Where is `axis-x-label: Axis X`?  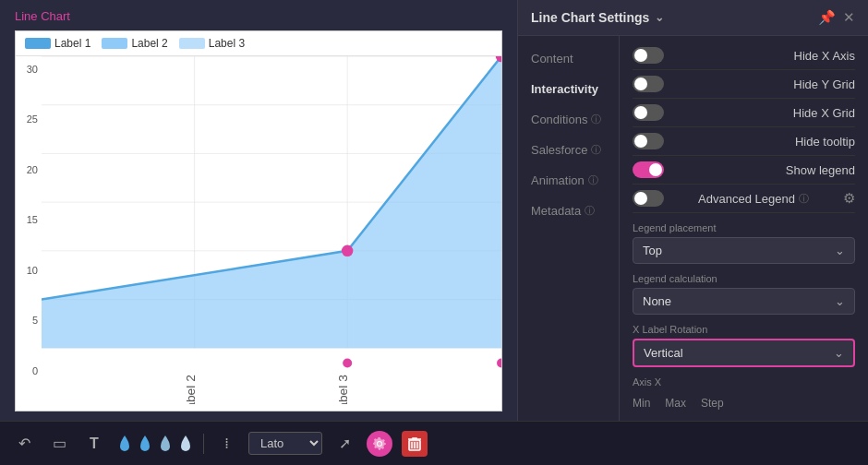
axis-x-label: Axis X is located at coordinates (744, 382).